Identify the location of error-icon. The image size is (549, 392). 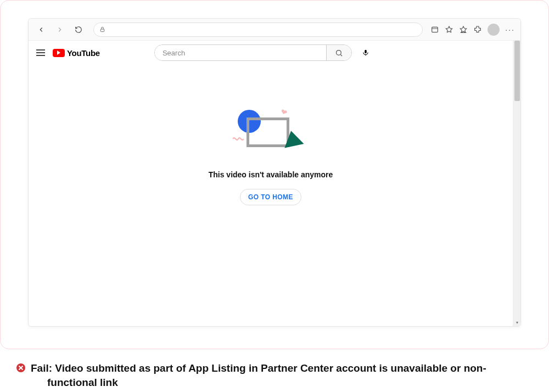
(21, 368).